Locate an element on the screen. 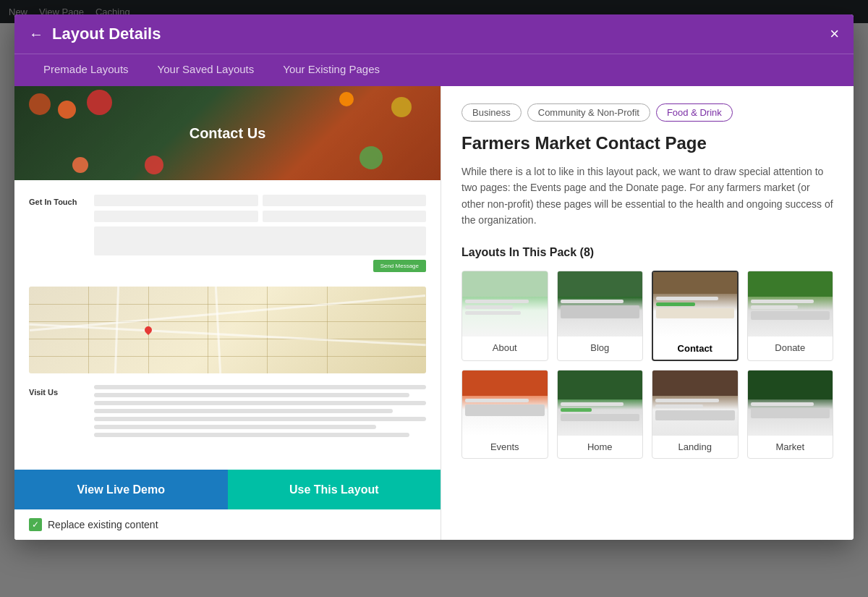 The height and width of the screenshot is (597, 868). pack-item-blog-thumb is located at coordinates (600, 304).